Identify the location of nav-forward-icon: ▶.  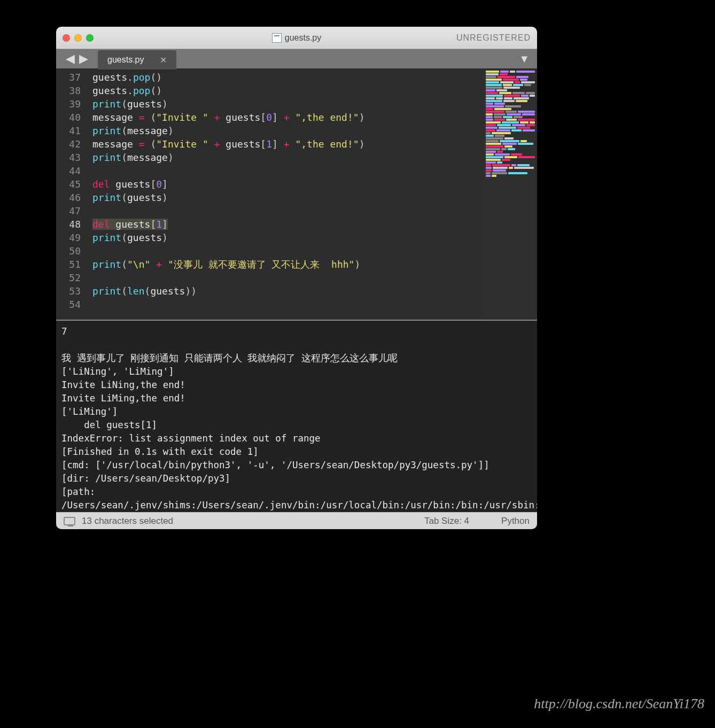
(83, 59).